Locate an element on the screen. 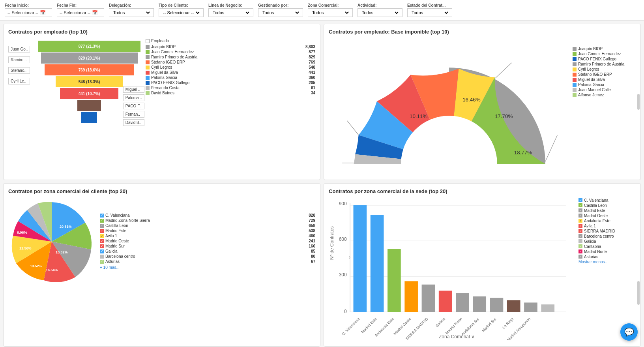 The height and width of the screenshot is (347, 644). fecha-inicio-input: -- Seleccionar -- 📅 is located at coordinates (28, 13).